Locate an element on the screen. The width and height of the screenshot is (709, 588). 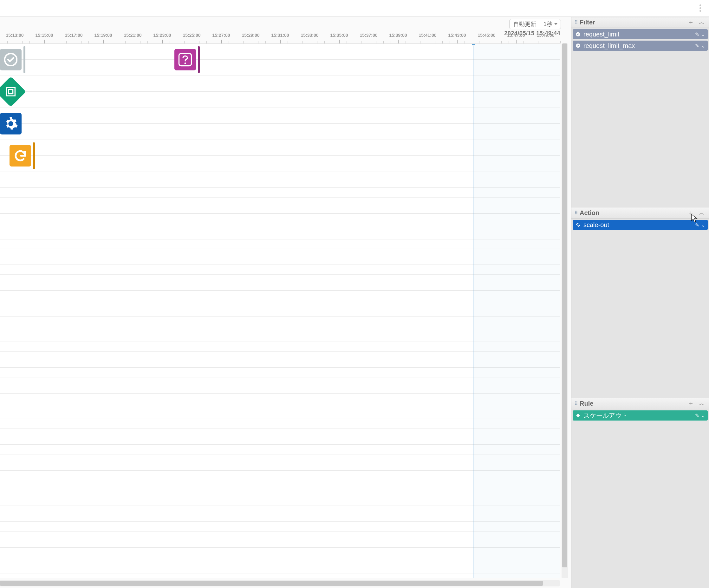
more-menu-button is located at coordinates (700, 8).